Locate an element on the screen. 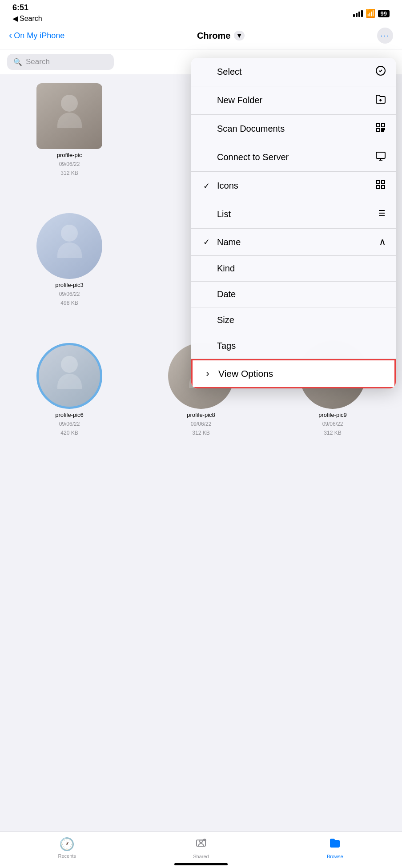 This screenshot has height=868, width=402. recents-icon: 🕐 is located at coordinates (67, 844).